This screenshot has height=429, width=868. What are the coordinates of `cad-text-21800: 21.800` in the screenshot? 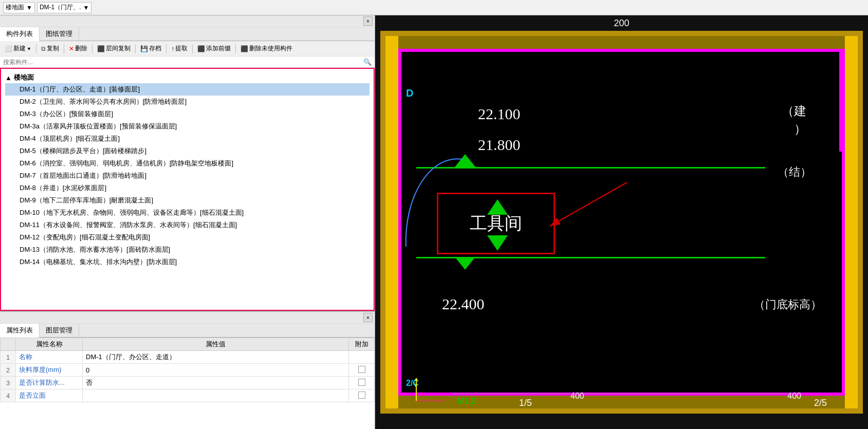 It's located at (500, 145).